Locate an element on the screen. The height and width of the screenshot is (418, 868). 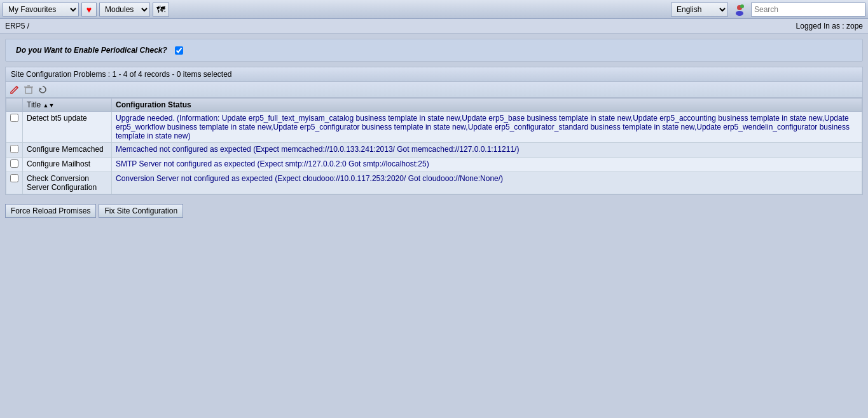
title-header: Title ▲▼ is located at coordinates (67, 105).